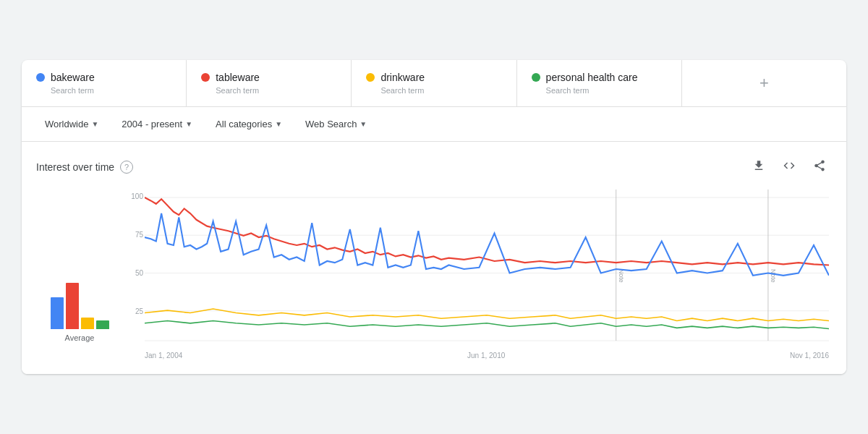 The width and height of the screenshot is (868, 434). I want to click on x-axis-labels: Jan 1, 2004 Jun 1, 2010 Nov 1, 2016, so click(476, 356).